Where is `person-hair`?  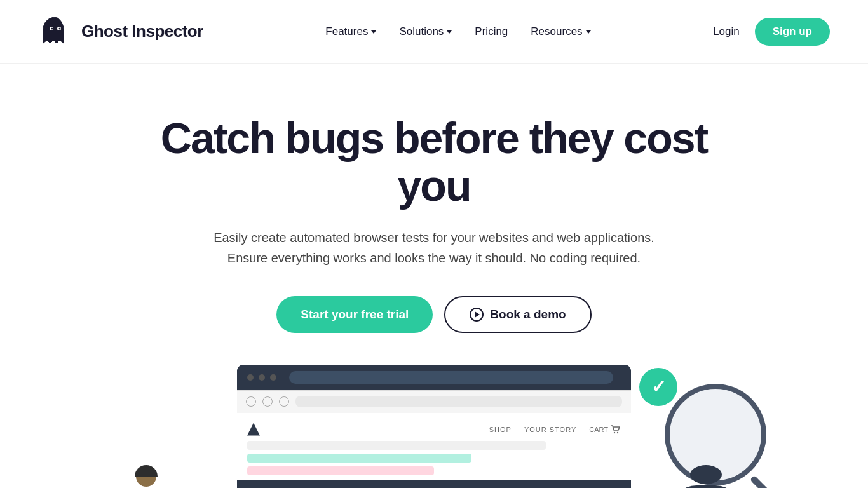 person-hair is located at coordinates (146, 471).